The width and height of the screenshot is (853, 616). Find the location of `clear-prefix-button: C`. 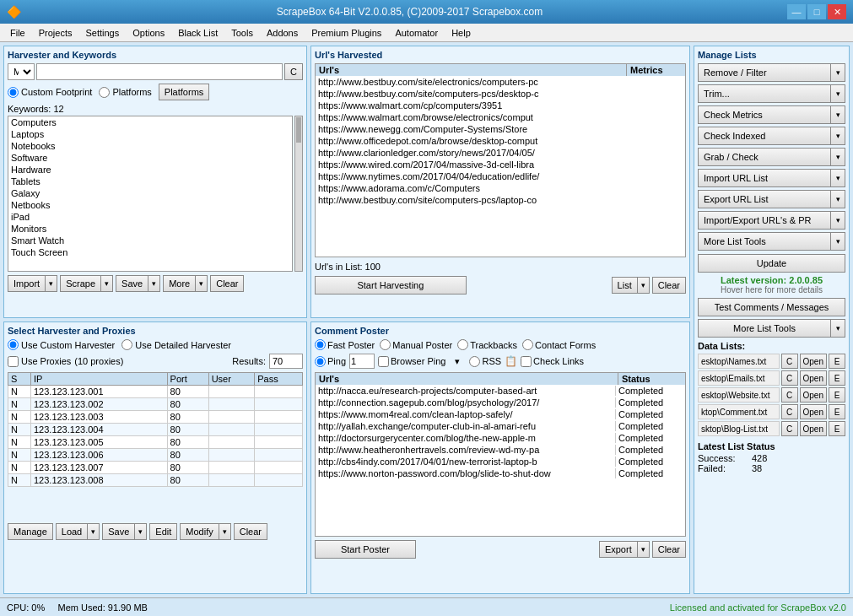

clear-prefix-button: C is located at coordinates (294, 72).